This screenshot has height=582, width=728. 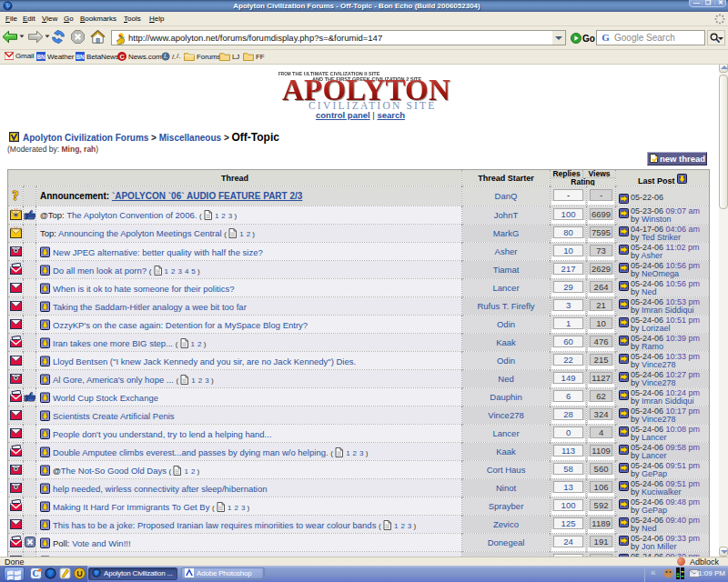 What do you see at coordinates (606, 37) in the screenshot?
I see `svg-text: G` at bounding box center [606, 37].